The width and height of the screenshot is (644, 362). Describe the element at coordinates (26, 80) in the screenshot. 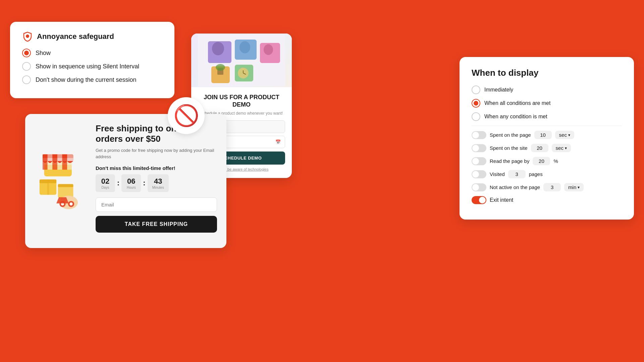

I see `radio-nosession` at that location.